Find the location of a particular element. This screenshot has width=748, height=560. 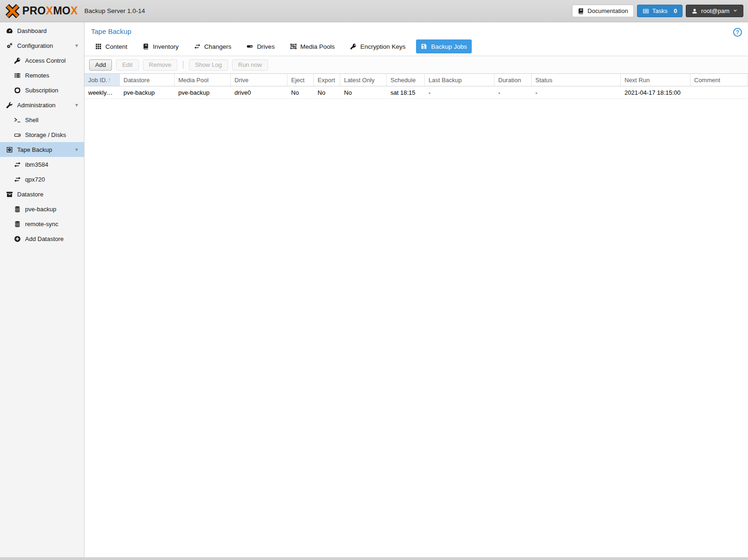

sidebar-item-pve-backup: pve-backup is located at coordinates (42, 209).